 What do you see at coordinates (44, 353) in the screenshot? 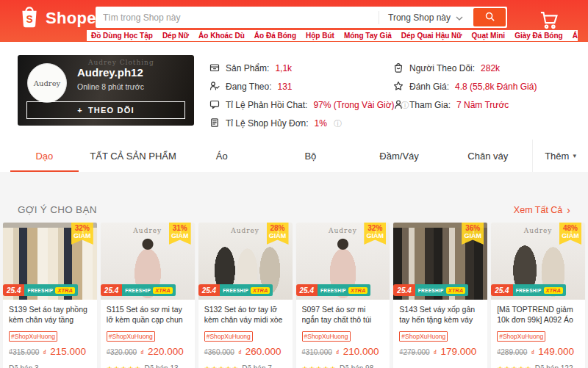
I see `currency-symbol: ₫` at bounding box center [44, 353].